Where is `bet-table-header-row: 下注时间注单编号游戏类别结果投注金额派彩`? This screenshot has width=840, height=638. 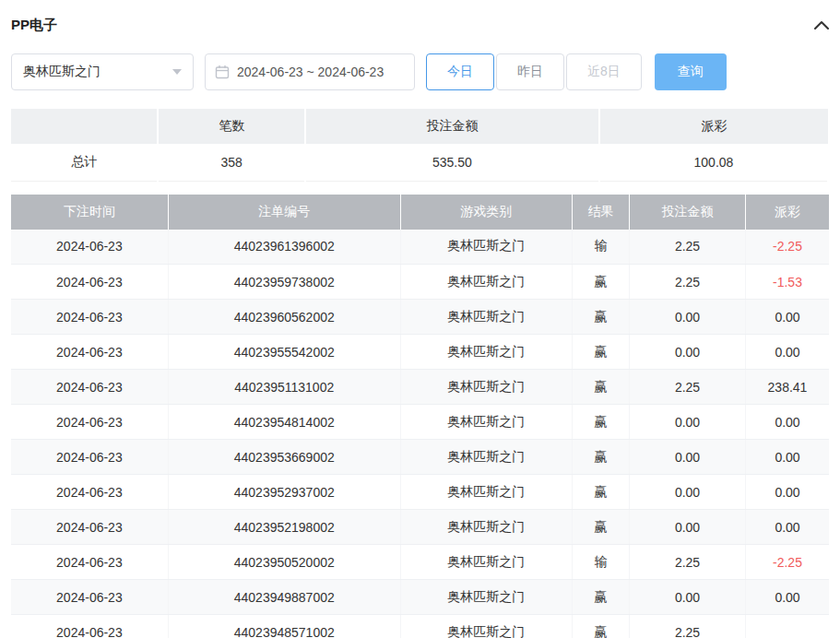 bet-table-header-row: 下注时间注单编号游戏类别结果投注金额派彩 is located at coordinates (420, 212).